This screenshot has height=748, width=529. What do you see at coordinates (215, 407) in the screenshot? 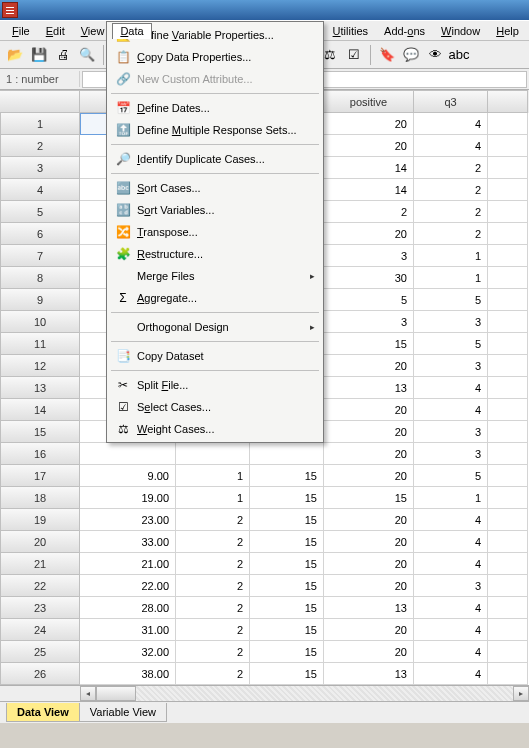
I see `menu-item-select-cases: ☑Select Cases...` at bounding box center [215, 407].